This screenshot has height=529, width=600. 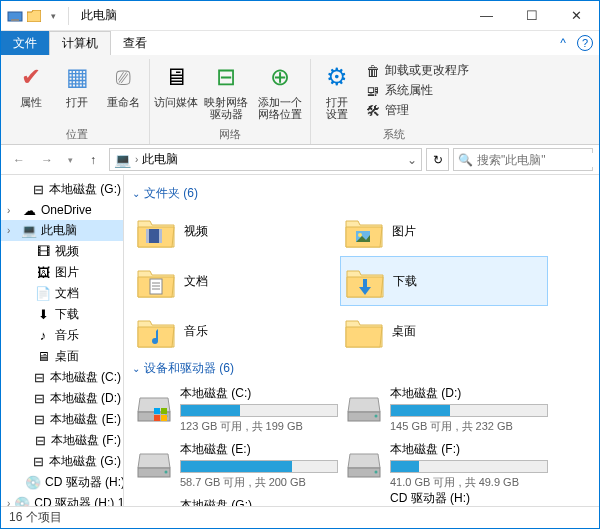 What do you see at coordinates (62, 210) in the screenshot?
I see `tree-item: ›☁OneDrive` at bounding box center [62, 210].